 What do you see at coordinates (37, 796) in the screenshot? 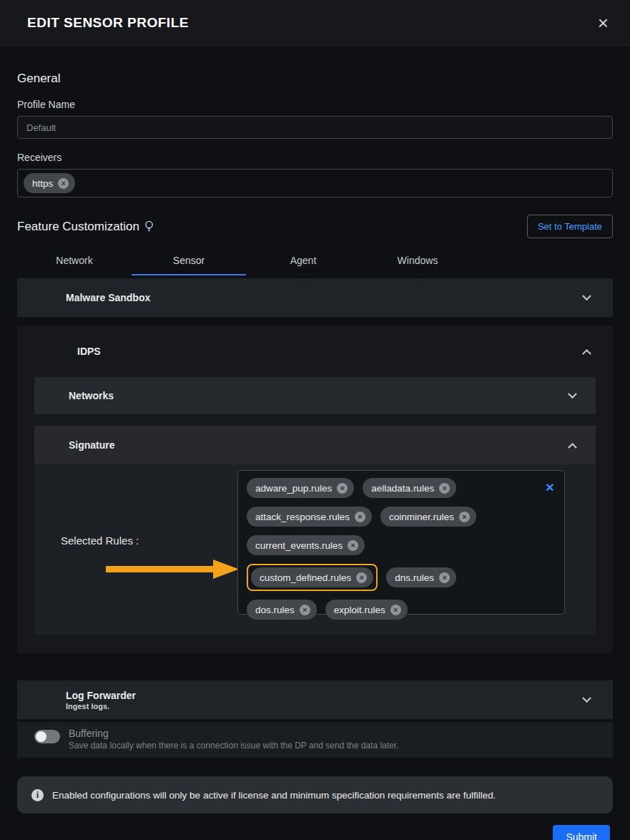
I see `info-icon: i` at bounding box center [37, 796].